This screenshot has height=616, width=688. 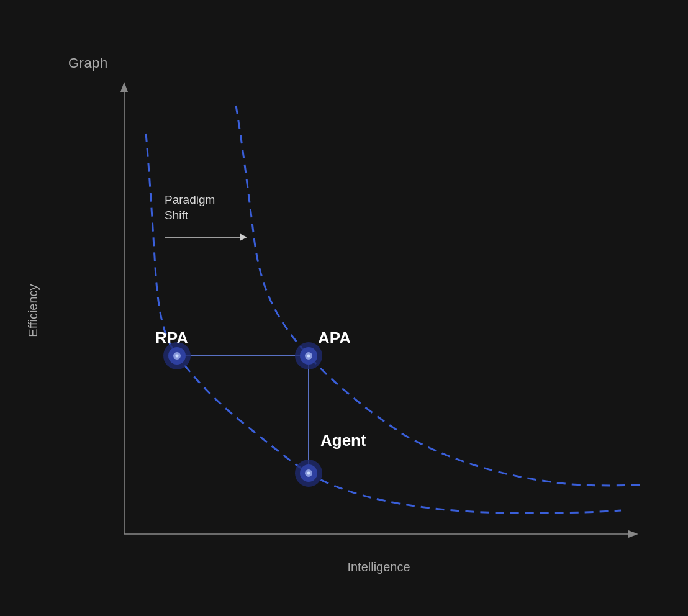 What do you see at coordinates (343, 440) in the screenshot?
I see `agent-label: Agent` at bounding box center [343, 440].